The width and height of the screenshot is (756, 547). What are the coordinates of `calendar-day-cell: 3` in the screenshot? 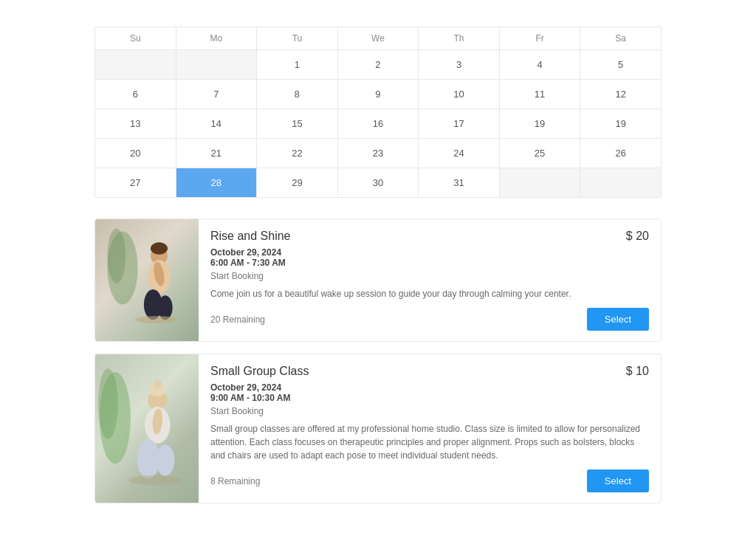 It's located at (459, 65).